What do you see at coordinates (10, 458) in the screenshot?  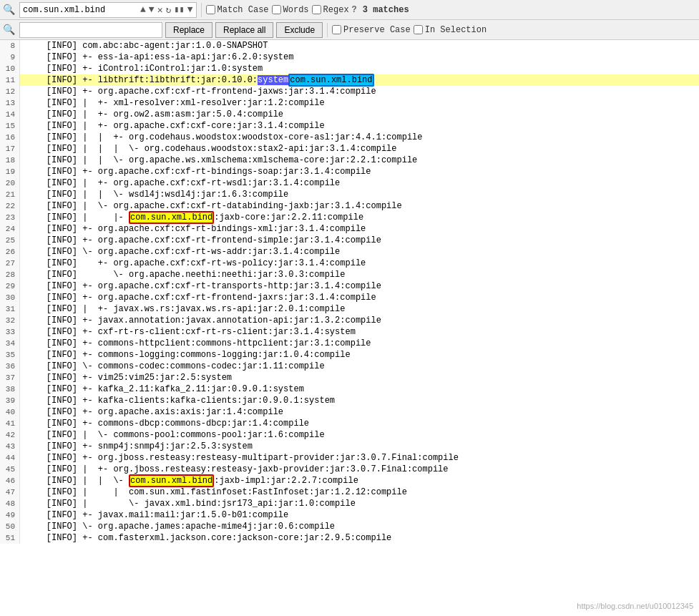 I see `line-number: 44` at bounding box center [10, 458].